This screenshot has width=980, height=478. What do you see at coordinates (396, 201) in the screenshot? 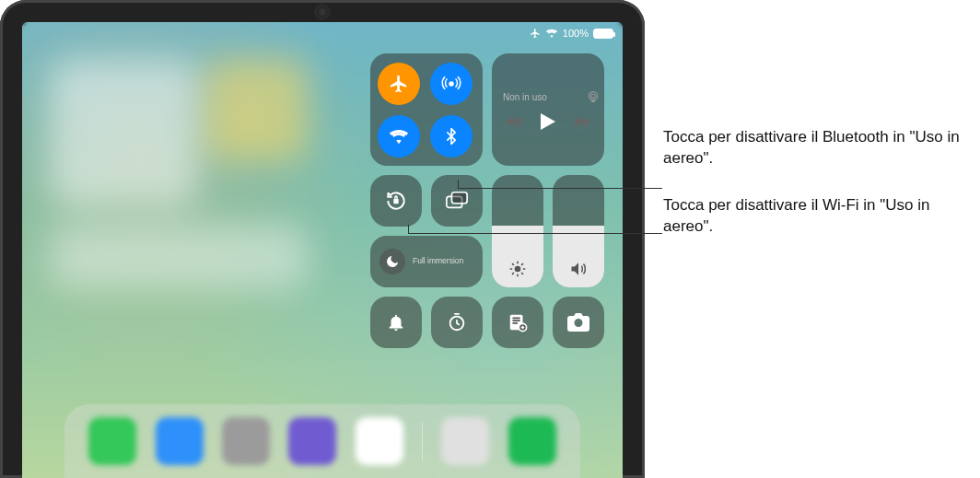
I see `rotation-lock-button` at bounding box center [396, 201].